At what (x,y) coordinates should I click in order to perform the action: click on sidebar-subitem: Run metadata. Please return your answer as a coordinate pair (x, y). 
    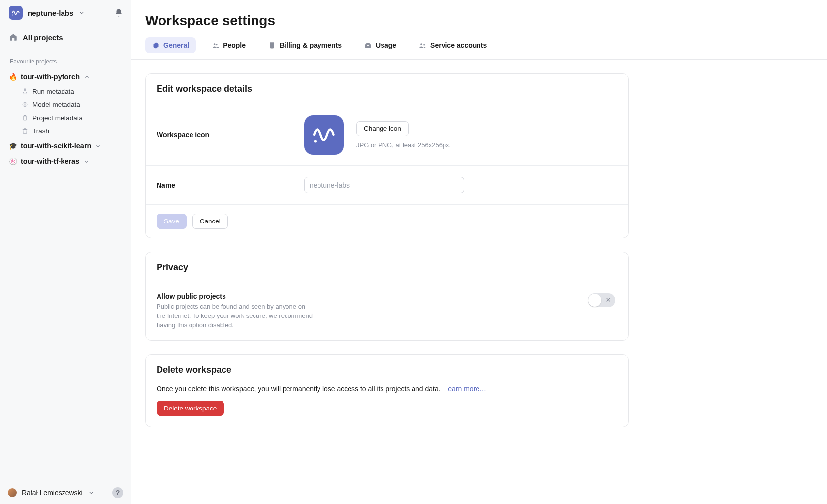
    Looking at the image, I should click on (67, 92).